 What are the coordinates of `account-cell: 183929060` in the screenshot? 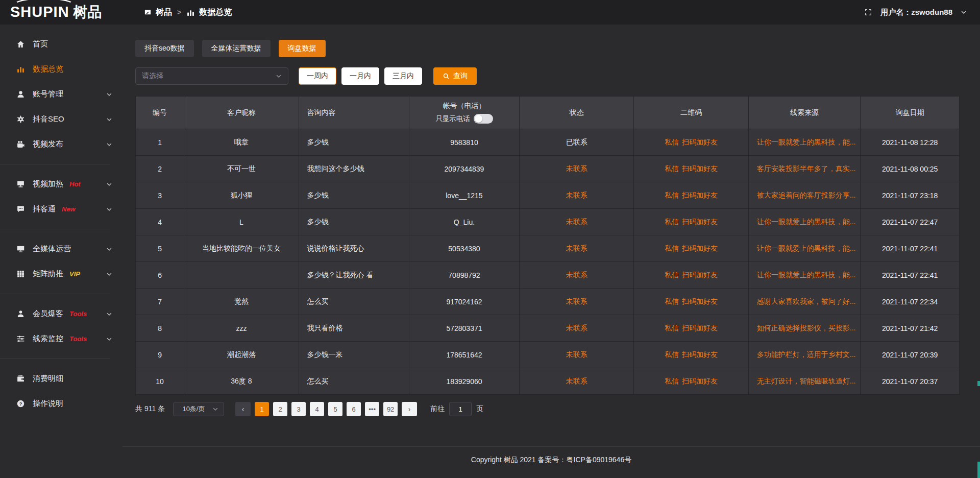 It's located at (464, 381).